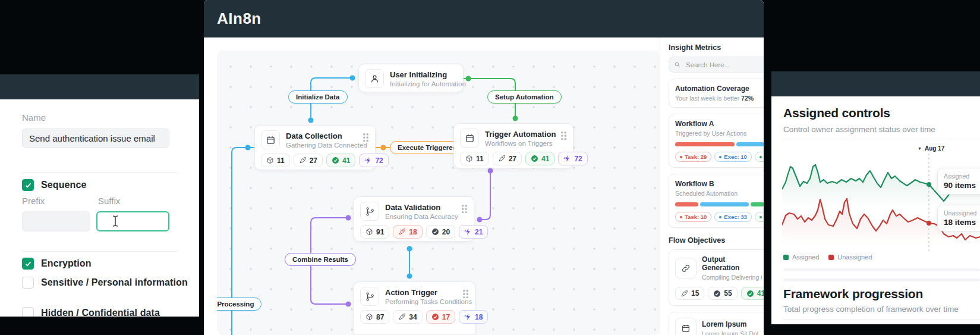 The image size is (980, 335). What do you see at coordinates (28, 312) in the screenshot?
I see `hidden-checkbox-unchecked` at bounding box center [28, 312].